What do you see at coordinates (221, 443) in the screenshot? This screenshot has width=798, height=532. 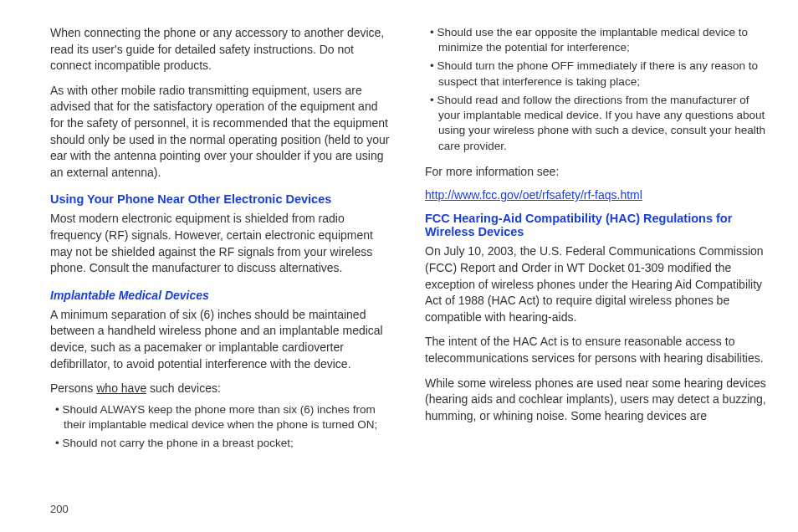 I see `list-item: Should not carry the phone in a breast p…` at bounding box center [221, 443].